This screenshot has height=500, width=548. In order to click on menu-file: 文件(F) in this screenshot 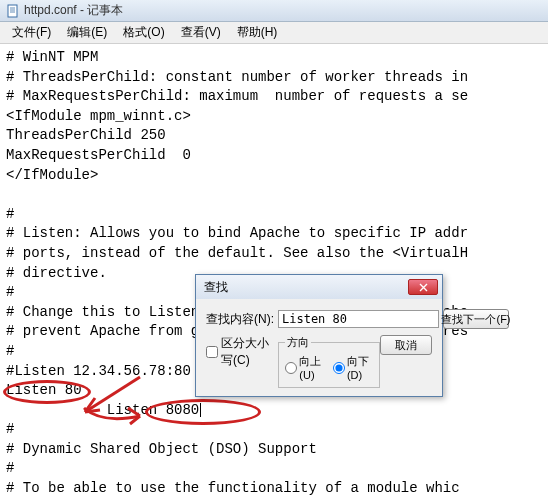, I will do `click(32, 32)`.